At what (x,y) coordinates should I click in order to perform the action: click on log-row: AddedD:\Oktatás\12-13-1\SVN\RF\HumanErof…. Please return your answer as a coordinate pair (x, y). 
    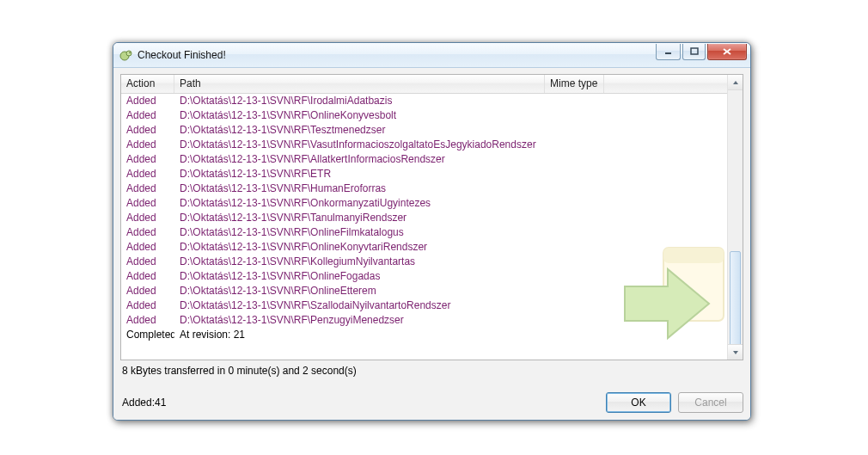
    Looking at the image, I should click on (425, 189).